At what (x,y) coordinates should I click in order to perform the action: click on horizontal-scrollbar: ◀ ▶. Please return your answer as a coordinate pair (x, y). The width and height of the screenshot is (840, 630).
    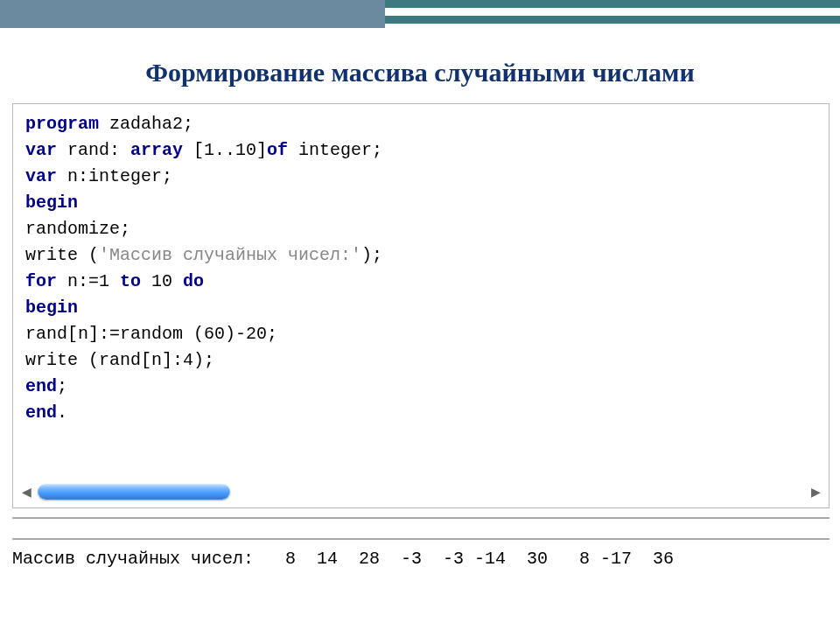
    Looking at the image, I should click on (421, 494).